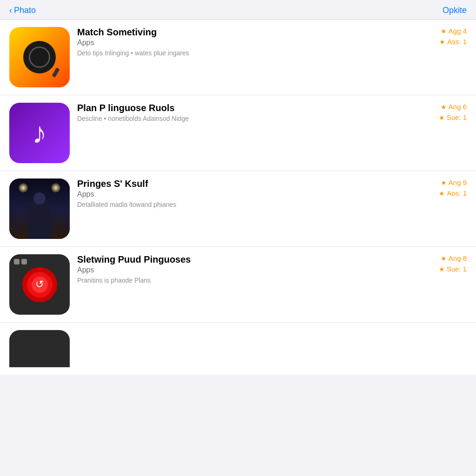  What do you see at coordinates (457, 107) in the screenshot?
I see `meta-text-2a: Ang 6` at bounding box center [457, 107].